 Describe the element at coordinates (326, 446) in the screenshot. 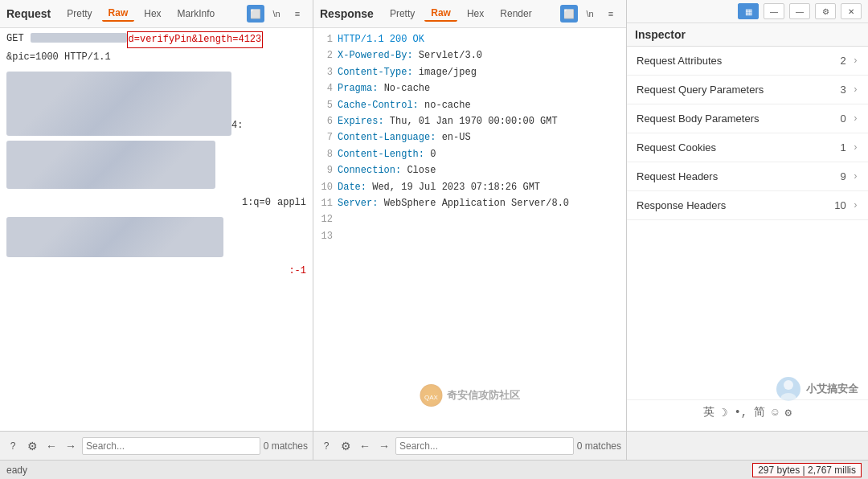

I see `help-icon-response: ?` at that location.